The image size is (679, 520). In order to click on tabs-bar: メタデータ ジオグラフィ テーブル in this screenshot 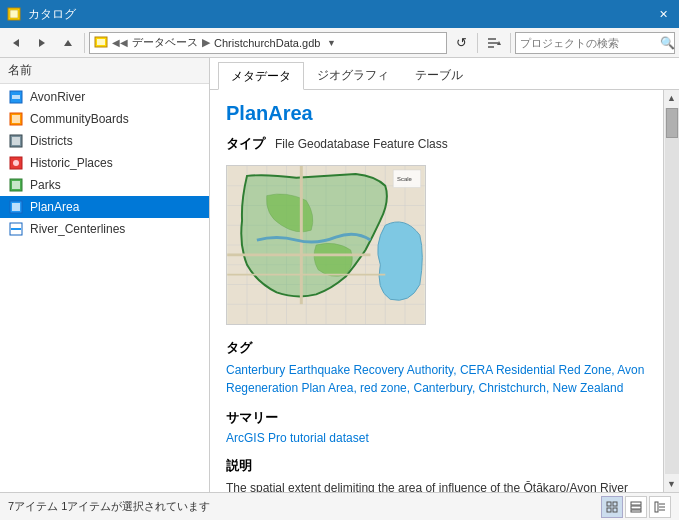, I will do `click(444, 74)`.